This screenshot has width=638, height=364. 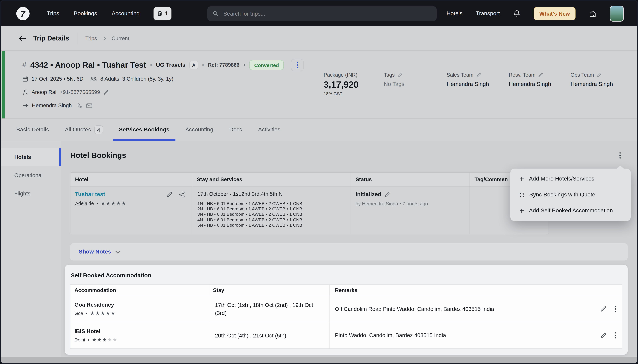 I want to click on accommodation-name: Goa Residency, so click(x=140, y=305).